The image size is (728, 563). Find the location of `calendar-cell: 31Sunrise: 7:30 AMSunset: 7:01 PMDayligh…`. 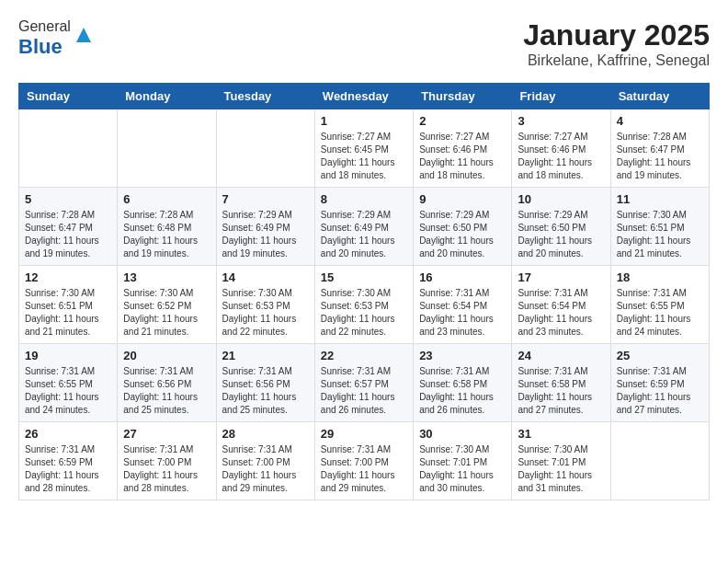

calendar-cell: 31Sunrise: 7:30 AMSunset: 7:01 PMDayligh… is located at coordinates (561, 462).